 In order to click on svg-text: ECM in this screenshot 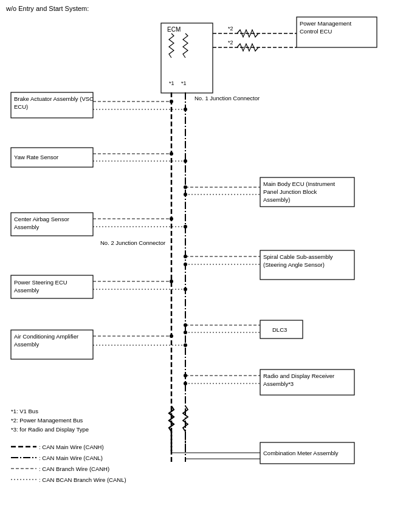, I will do `click(174, 29)`.